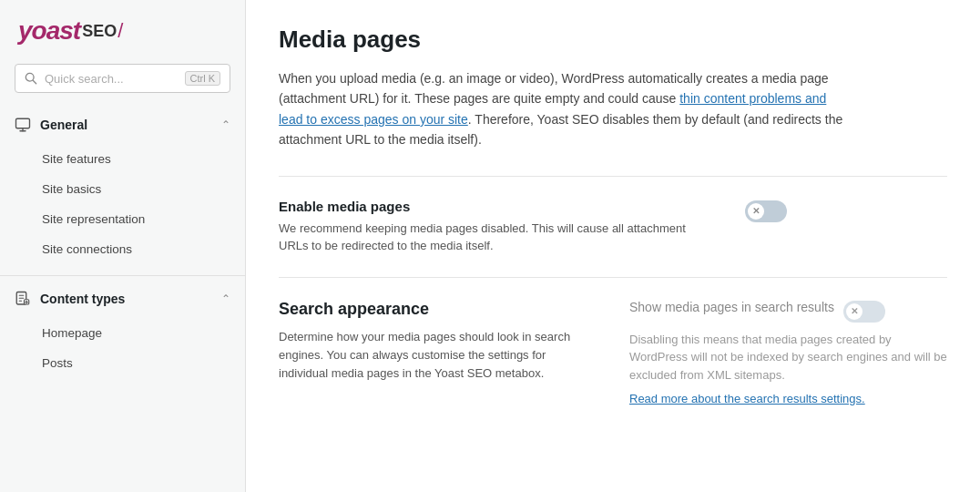 Image resolution: width=980 pixels, height=492 pixels. Describe the element at coordinates (122, 299) in the screenshot. I see `nav-section-content-types-header: Content types ⌃` at that location.